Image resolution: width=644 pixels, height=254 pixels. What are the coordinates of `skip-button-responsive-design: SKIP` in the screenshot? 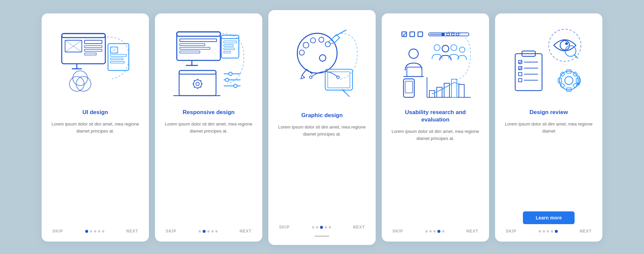 It's located at (171, 231).